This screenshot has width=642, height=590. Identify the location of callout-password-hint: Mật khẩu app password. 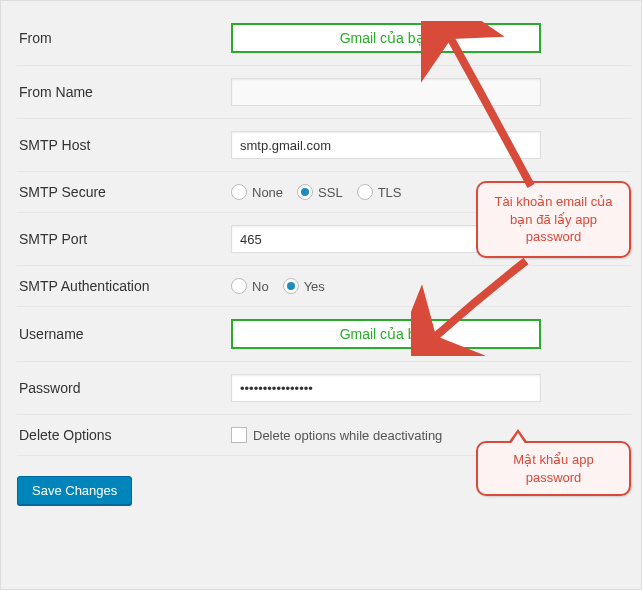
(554, 468).